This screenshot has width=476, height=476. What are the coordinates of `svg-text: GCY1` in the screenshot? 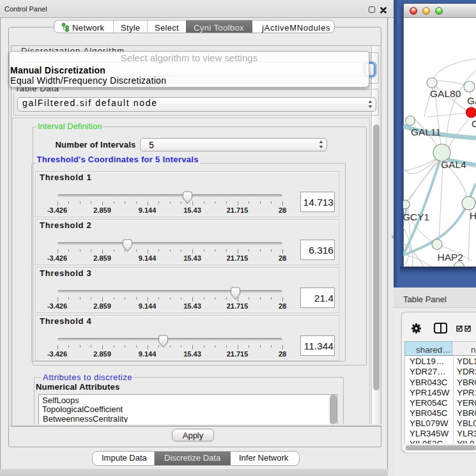 It's located at (417, 217).